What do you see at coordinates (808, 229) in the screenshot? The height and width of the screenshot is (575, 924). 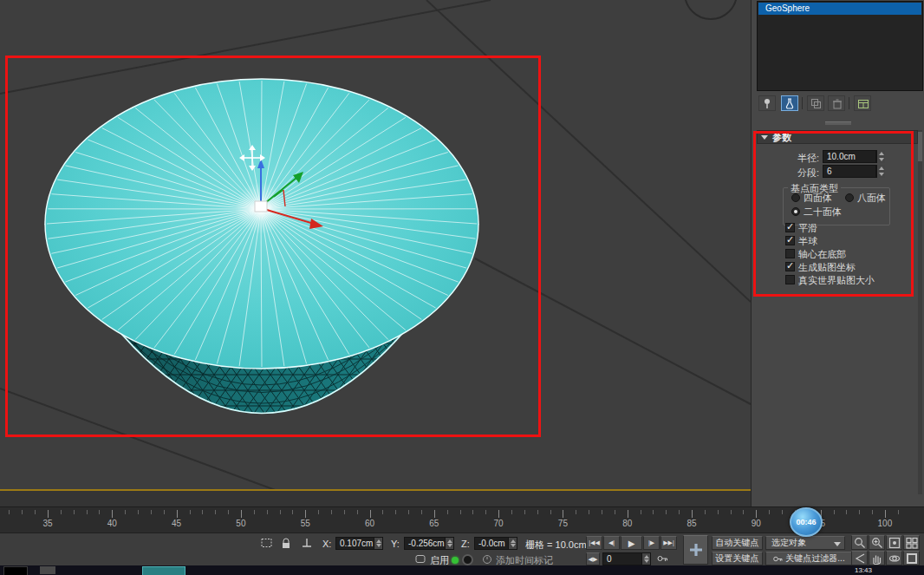 I see `checkbox-smooth-label: 平滑` at bounding box center [808, 229].